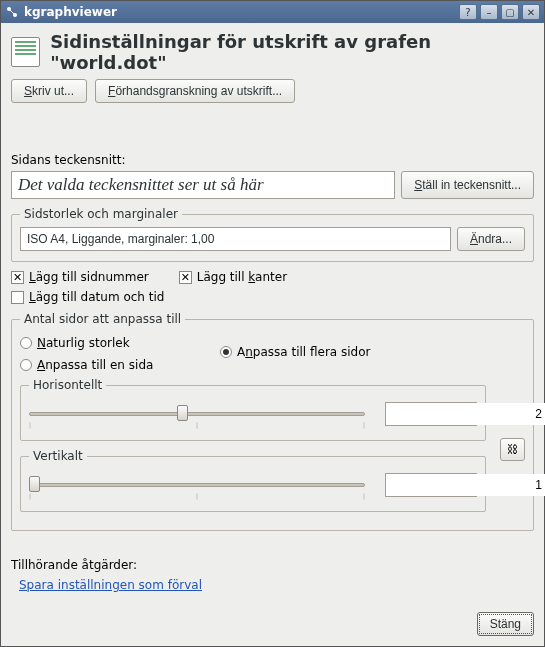  I want to click on natural-size-label: Naturlig storlek, so click(84, 343).